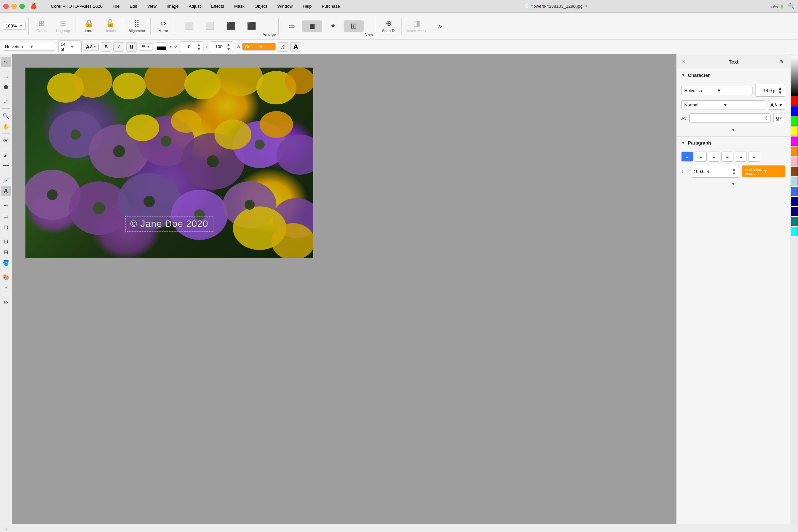 The height and width of the screenshot is (532, 798). What do you see at coordinates (171, 47) in the screenshot?
I see `color-dropdown-arrow-icon: ▼` at bounding box center [171, 47].